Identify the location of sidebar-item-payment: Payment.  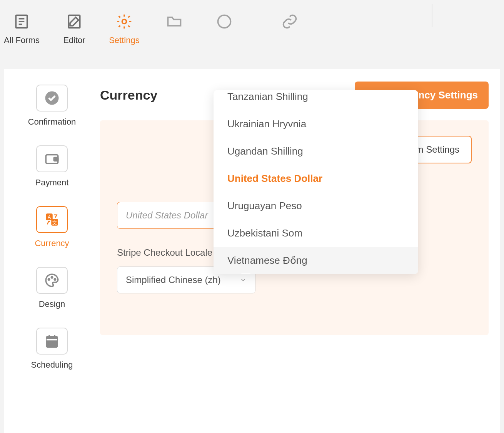
(52, 167).